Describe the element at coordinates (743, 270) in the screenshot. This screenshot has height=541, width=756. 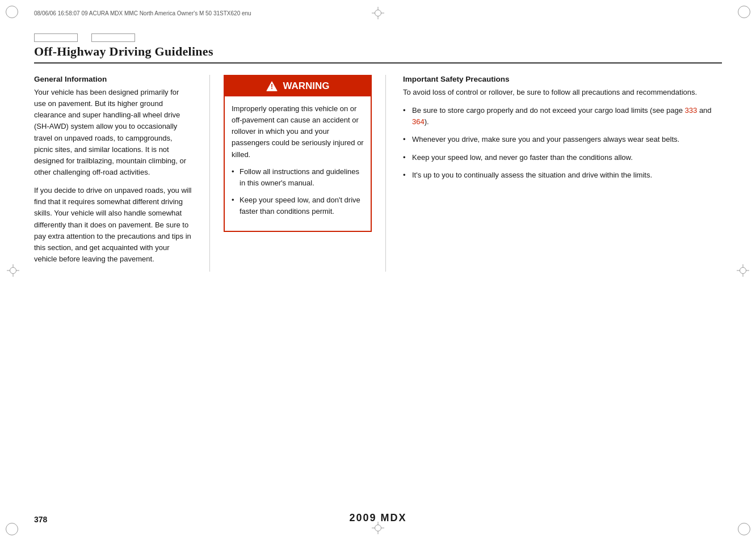
I see `crosshair-right` at that location.